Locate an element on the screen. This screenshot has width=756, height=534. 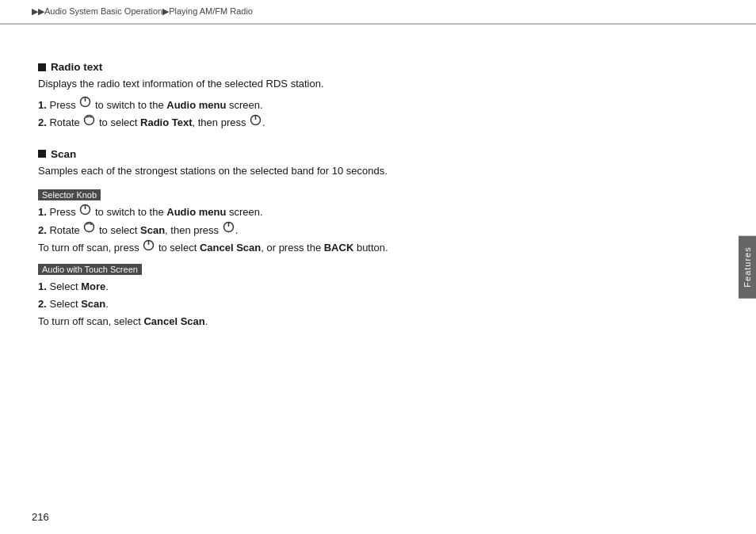
radio-text-step1: 1. Press to switch to the Audio menu scr… is located at coordinates (366, 106).